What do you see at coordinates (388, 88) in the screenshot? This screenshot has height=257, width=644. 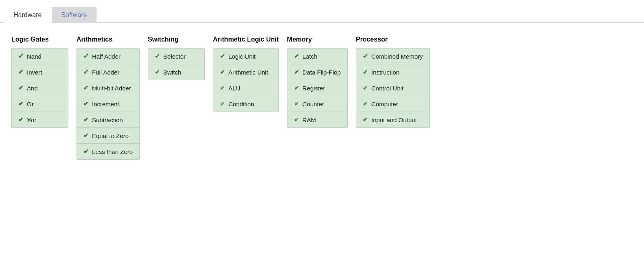 I see `item-label: Control Unit` at bounding box center [388, 88].